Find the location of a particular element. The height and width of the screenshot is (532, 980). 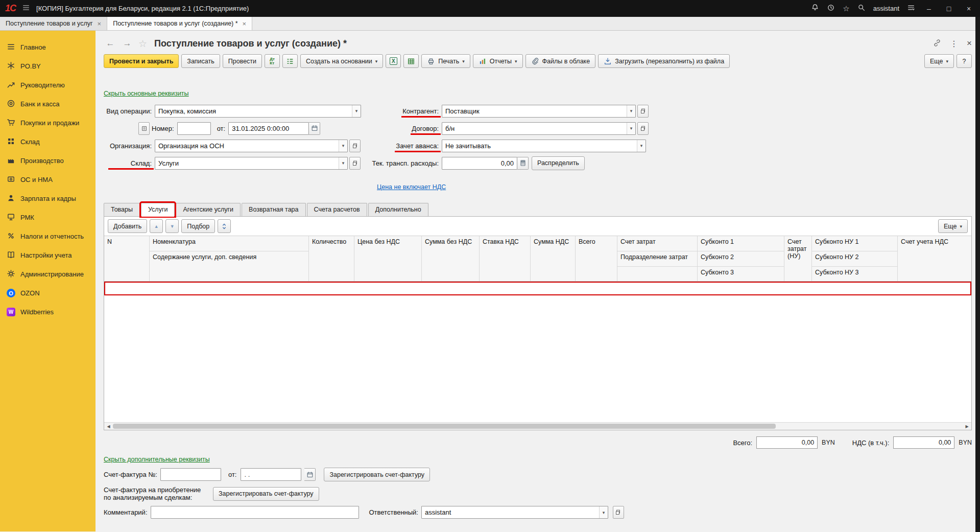

advance-offset-select: Не зачитывать ▾ is located at coordinates (544, 146).